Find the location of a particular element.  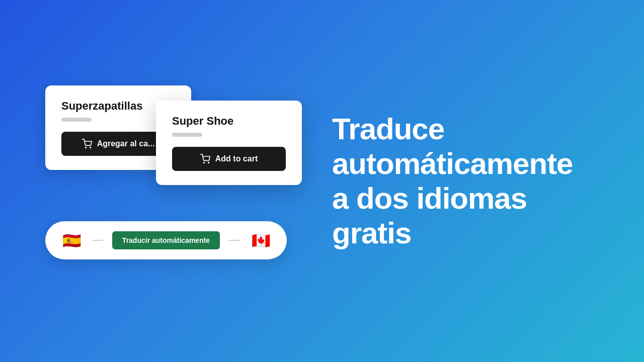

card-english: Super Shoe Add to cart is located at coordinates (229, 143).